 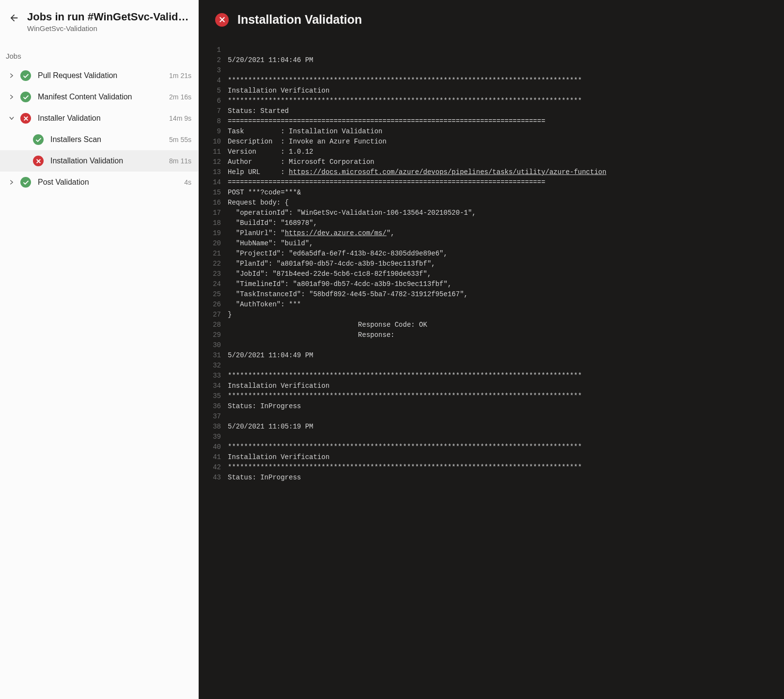 I want to click on job-step-duration: 5m 55s, so click(x=180, y=140).